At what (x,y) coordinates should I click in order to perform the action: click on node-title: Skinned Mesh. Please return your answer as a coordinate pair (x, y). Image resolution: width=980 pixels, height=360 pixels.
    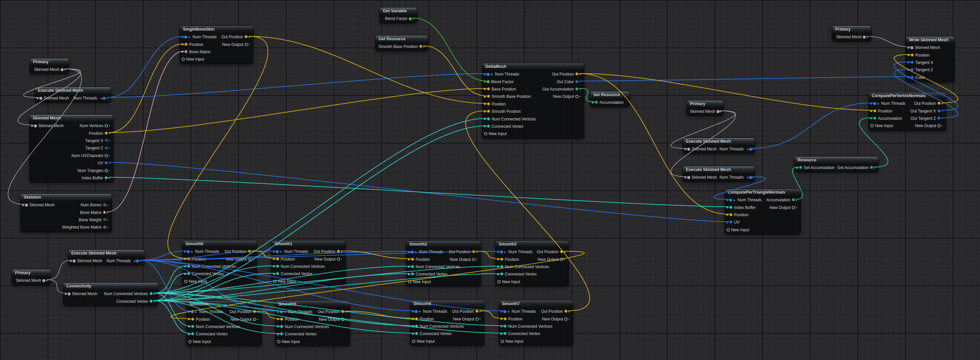
    Looking at the image, I should click on (72, 118).